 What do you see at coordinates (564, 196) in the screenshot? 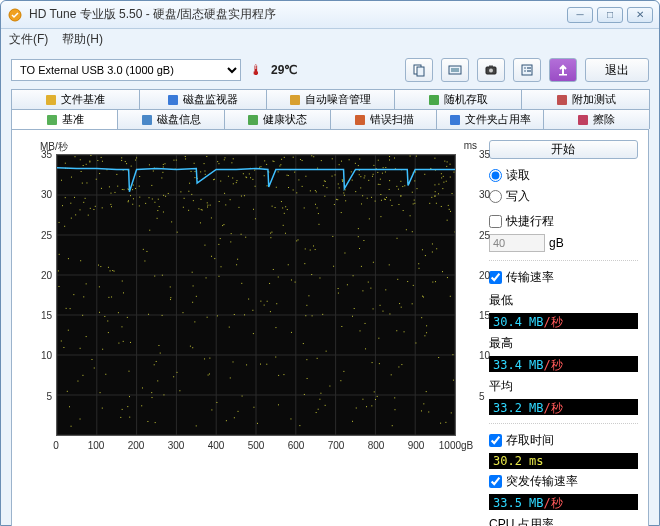
I see `write-option: 写入` at bounding box center [564, 196].